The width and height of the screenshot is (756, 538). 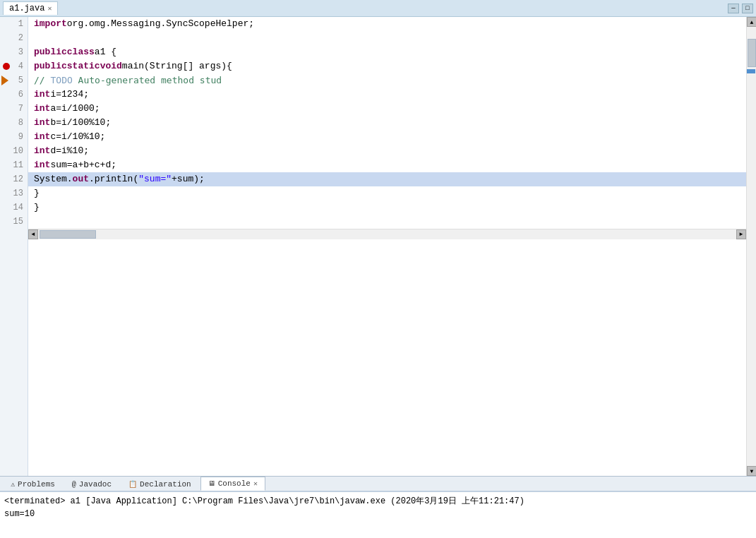 What do you see at coordinates (378, 484) in the screenshot?
I see `bottom-tab-bar: ⚠ Problems @ Javadoc 📋 Declaration 🖥 Con…` at bounding box center [378, 484].